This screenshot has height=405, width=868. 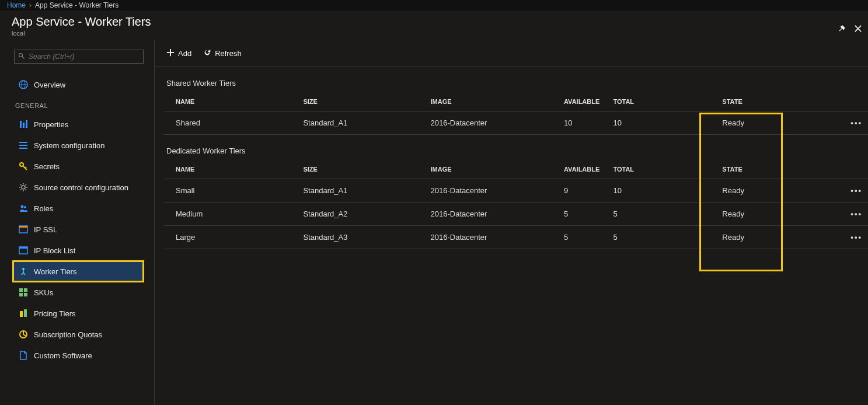 What do you see at coordinates (361, 191) in the screenshot?
I see `cell-size: Standard_A1` at bounding box center [361, 191].